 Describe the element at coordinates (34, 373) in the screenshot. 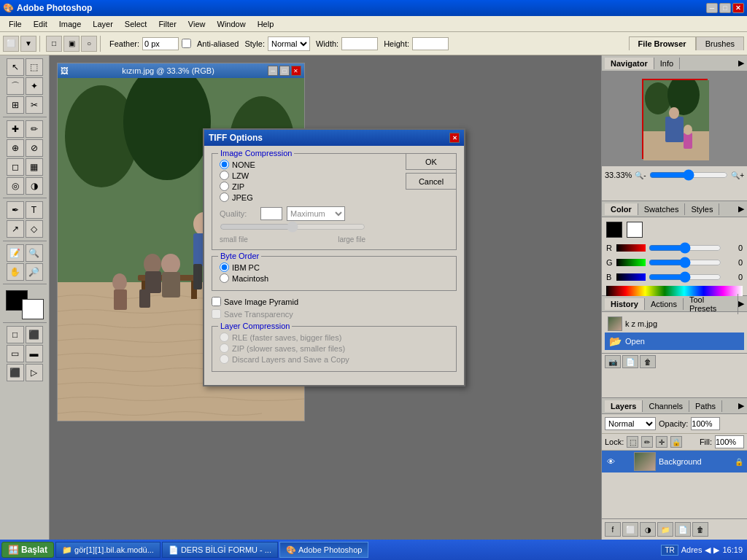

I see `jump-to-btn: ▷` at that location.